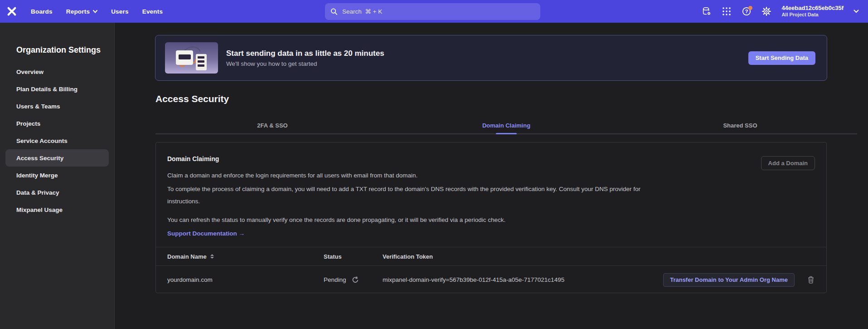  What do you see at coordinates (58, 50) in the screenshot?
I see `sidebar-title: Organization Settings` at bounding box center [58, 50].